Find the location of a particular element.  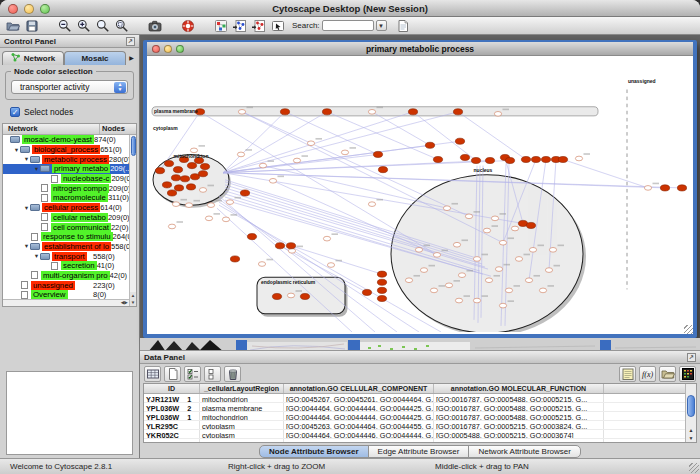

tree-row-node-count: 209(0) is located at coordinates (118, 218).